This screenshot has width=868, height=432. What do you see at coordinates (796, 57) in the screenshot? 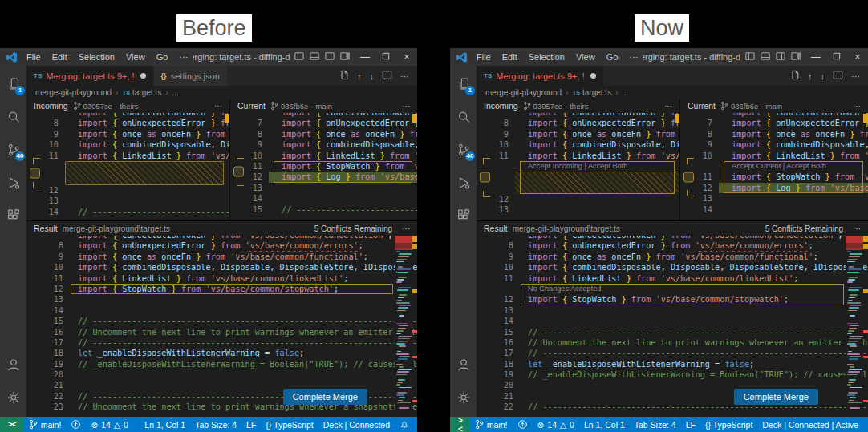
I see `layout-customize-button` at bounding box center [796, 57].